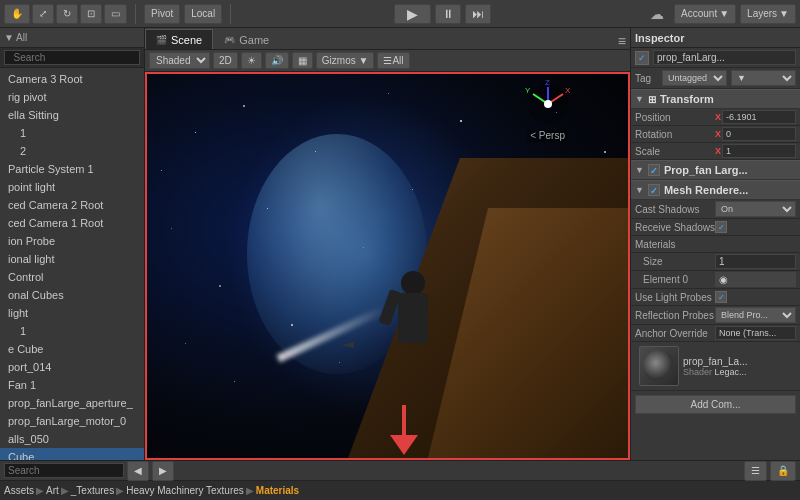 The height and width of the screenshot is (500, 800). I want to click on list-item: prop_fanLarge_aperture_, so click(72, 403).